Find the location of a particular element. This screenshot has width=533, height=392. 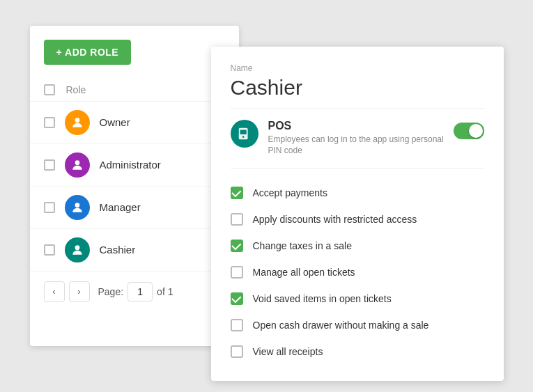

permission-item: Change taxes in a sale is located at coordinates (357, 246).